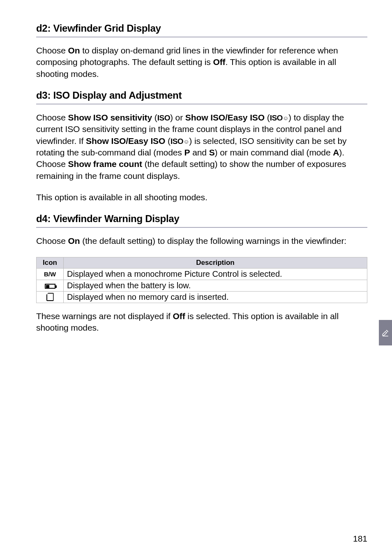 This screenshot has width=392, height=556. What do you see at coordinates (212, 152) in the screenshot?
I see `mode-s: S` at bounding box center [212, 152].